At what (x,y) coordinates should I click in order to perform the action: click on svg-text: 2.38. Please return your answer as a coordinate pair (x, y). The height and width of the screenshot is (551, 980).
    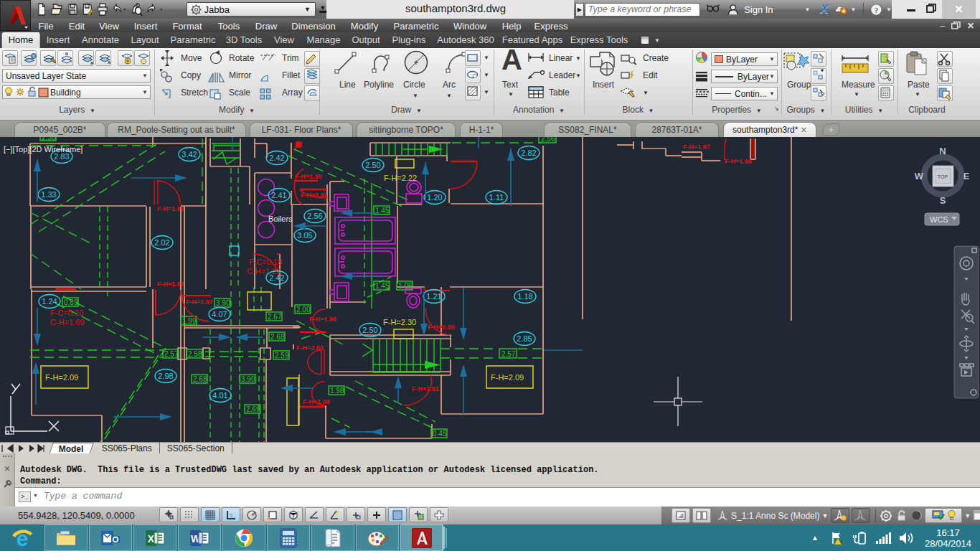
    Looking at the image, I should click on (49, 139).